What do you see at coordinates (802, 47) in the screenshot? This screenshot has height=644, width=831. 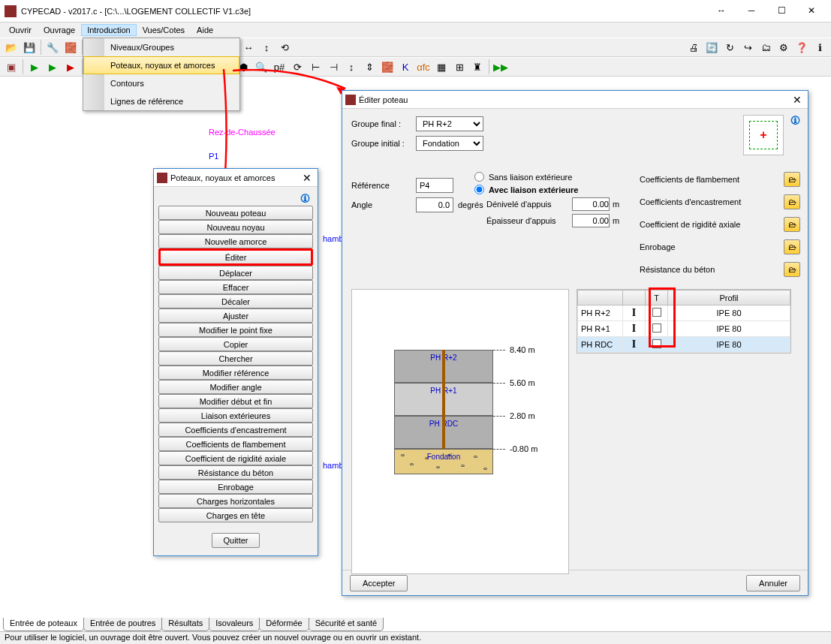 I see `help-icon: ❓` at bounding box center [802, 47].